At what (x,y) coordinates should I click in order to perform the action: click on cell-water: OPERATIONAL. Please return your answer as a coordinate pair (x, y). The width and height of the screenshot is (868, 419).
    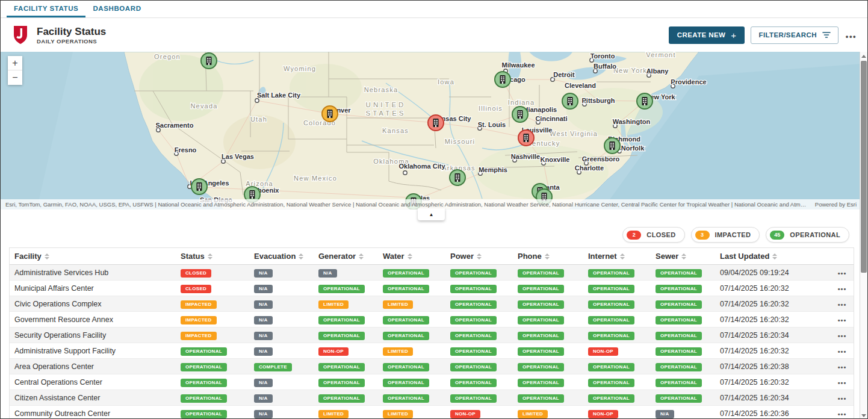
    Looking at the image, I should click on (412, 398).